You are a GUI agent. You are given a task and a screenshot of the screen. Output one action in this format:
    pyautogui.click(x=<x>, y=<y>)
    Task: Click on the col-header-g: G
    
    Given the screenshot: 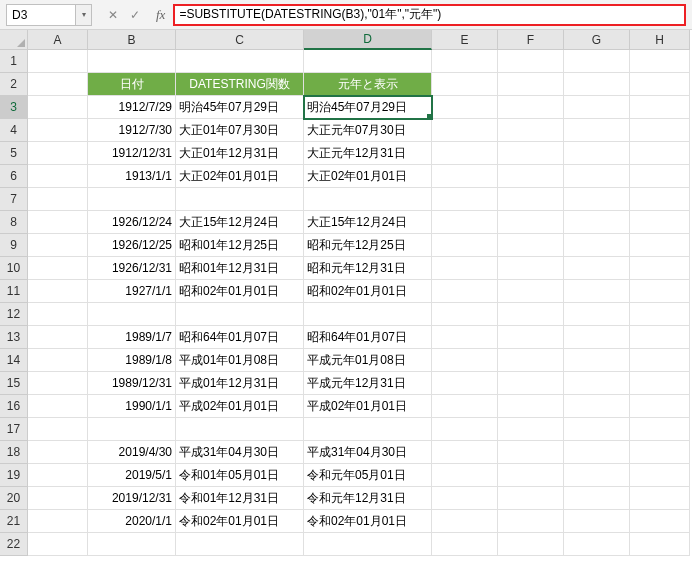 What is the action you would take?
    pyautogui.click(x=597, y=40)
    